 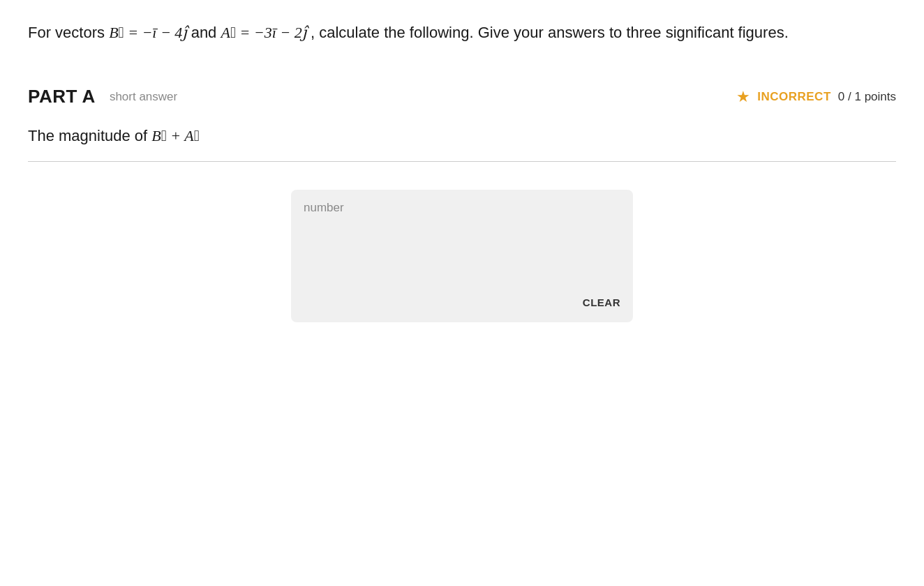 I want to click on question-intro-text: For vectors B⃗ = −ī − 4ȷ̂ and A⃗ = −3ī −…, so click(x=461, y=32).